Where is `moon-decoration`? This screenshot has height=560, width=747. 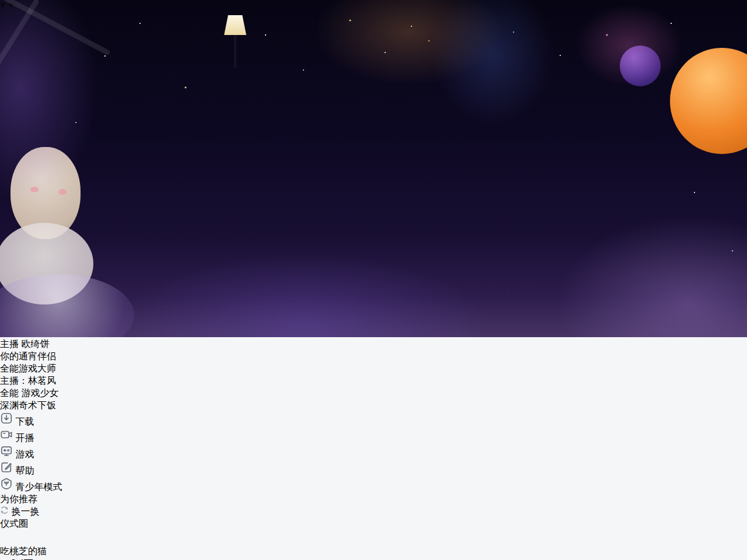 moon-decoration is located at coordinates (640, 66).